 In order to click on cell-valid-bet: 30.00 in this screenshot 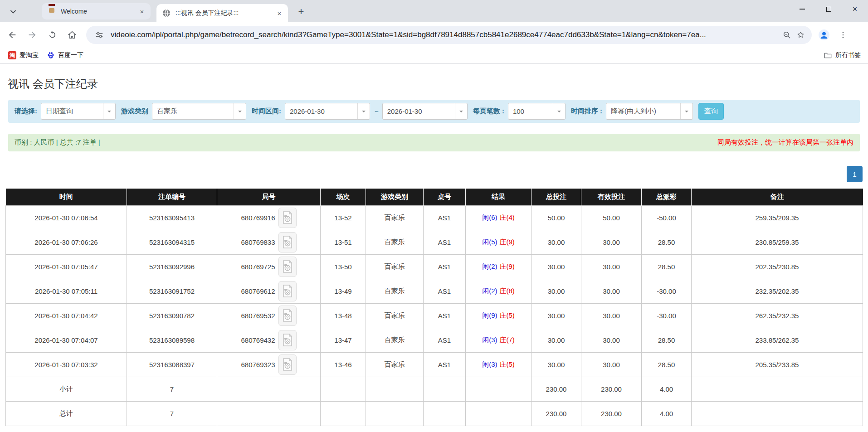, I will do `click(611, 364)`.